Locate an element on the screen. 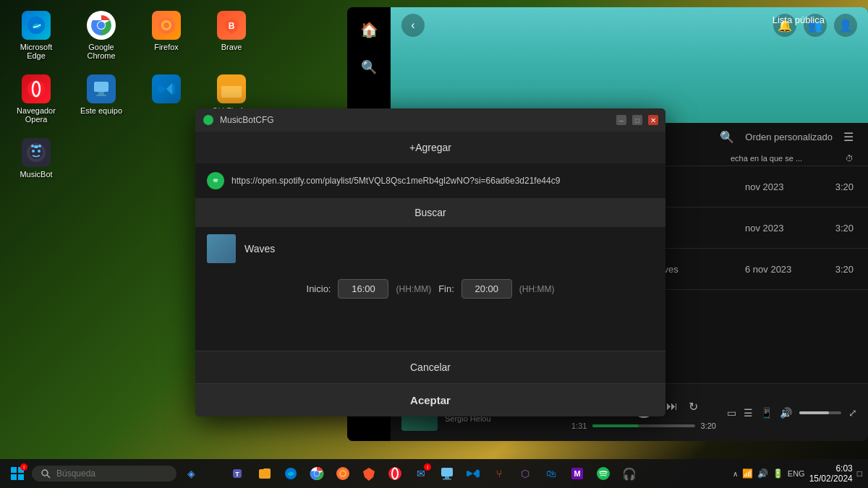 The width and height of the screenshot is (868, 488). list-icon: ☰ is located at coordinates (848, 137).